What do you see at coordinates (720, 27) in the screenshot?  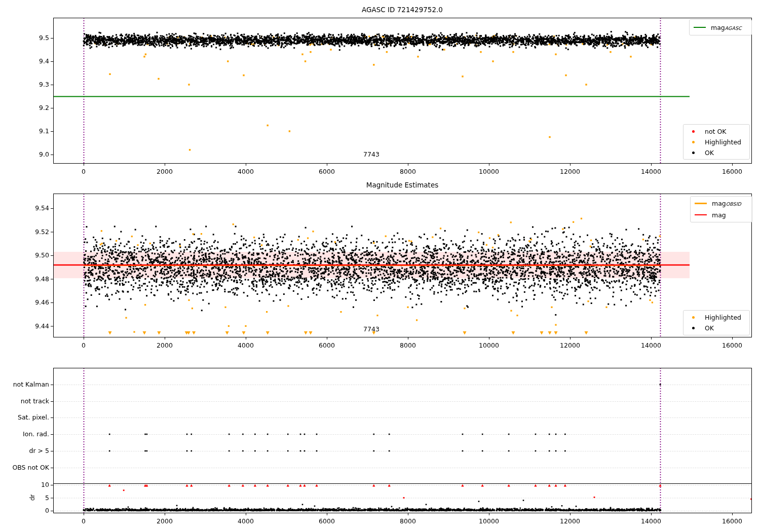 I see `legend-mag-agasc: magAGASC` at bounding box center [720, 27].